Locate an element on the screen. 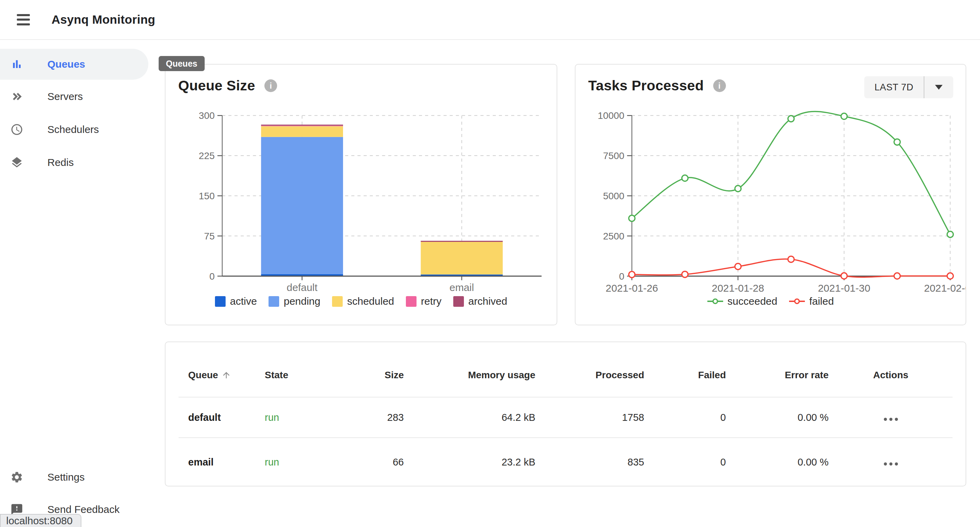  sidebar-item-schedulers: Schedulers is located at coordinates (74, 129).